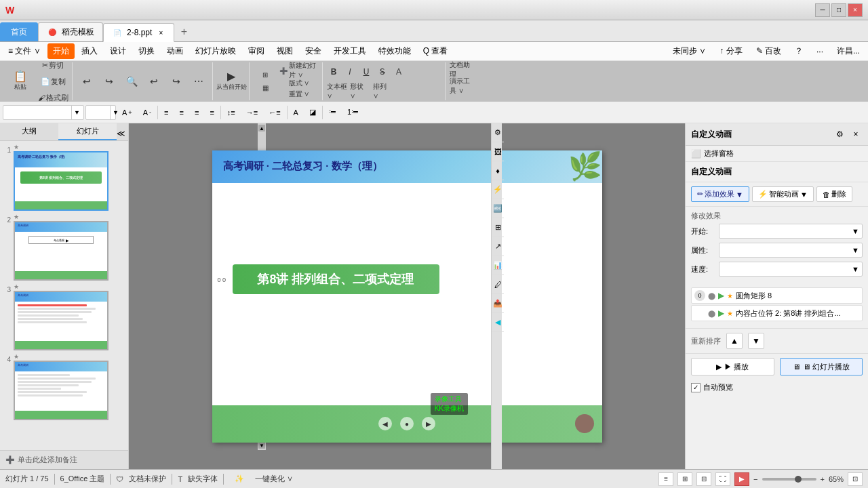  What do you see at coordinates (689, 52) in the screenshot?
I see `menu-sync: 未同步 ∨` at bounding box center [689, 52].